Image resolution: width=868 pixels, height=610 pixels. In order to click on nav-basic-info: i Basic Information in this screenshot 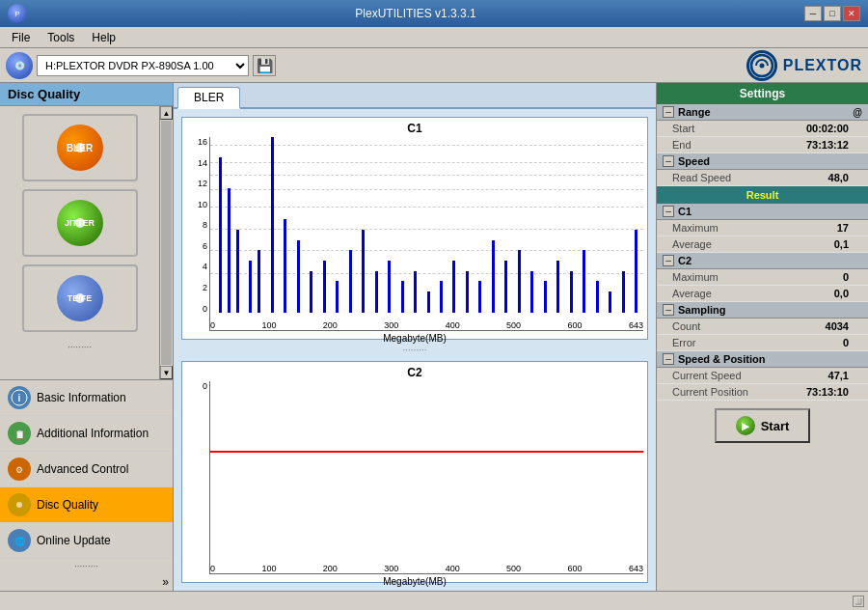, I will do `click(87, 398)`.